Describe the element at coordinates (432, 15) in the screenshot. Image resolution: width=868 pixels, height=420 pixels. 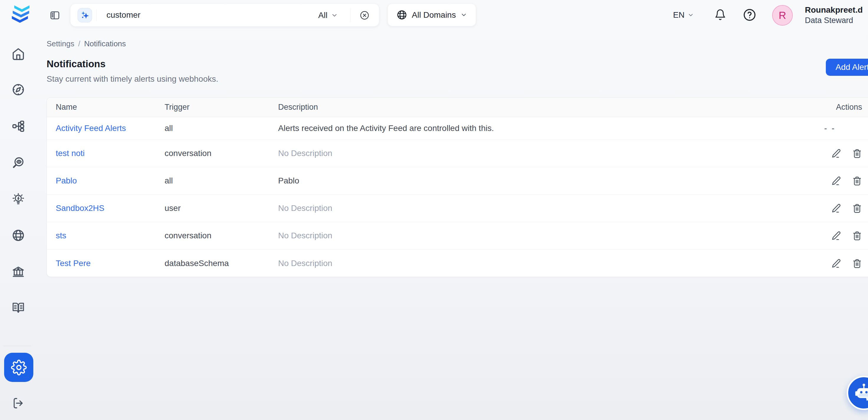
I see `domains-filter-button: All Domains` at that location.